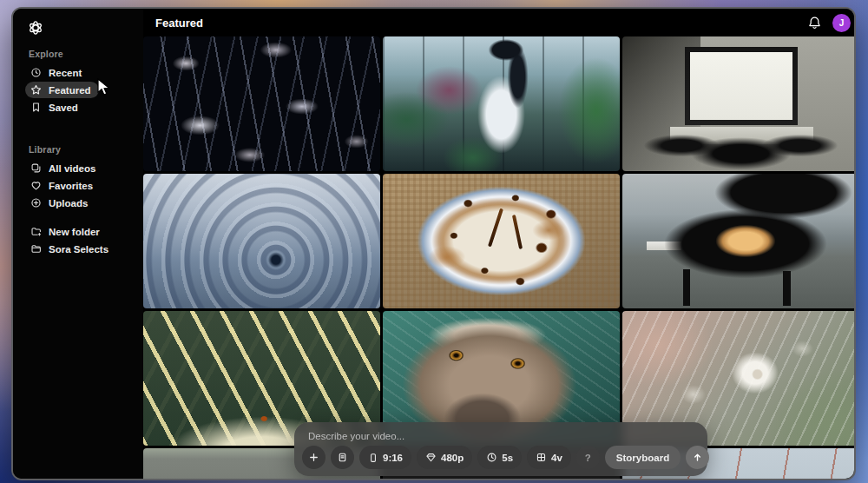 The image size is (868, 483). I want to click on video-thumbnail-greenhouse-girl, so click(502, 104).